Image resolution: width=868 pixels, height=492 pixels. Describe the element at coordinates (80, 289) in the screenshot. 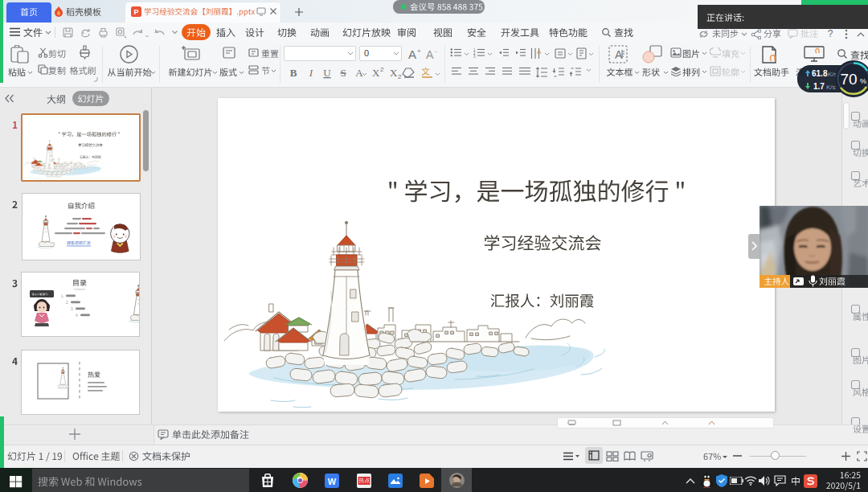

I see `svg-text: Contents` at that location.